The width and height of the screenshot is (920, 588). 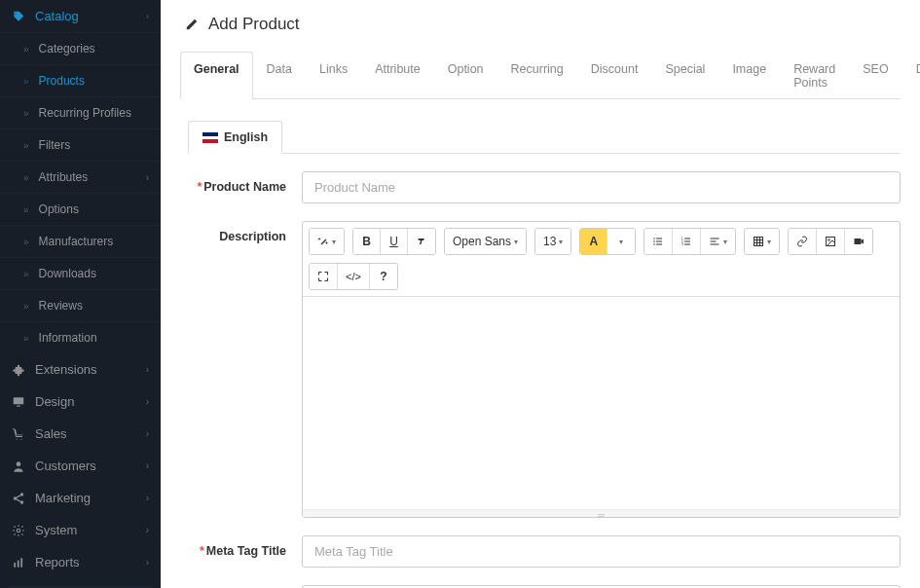 I want to click on tab-english: English, so click(x=236, y=137).